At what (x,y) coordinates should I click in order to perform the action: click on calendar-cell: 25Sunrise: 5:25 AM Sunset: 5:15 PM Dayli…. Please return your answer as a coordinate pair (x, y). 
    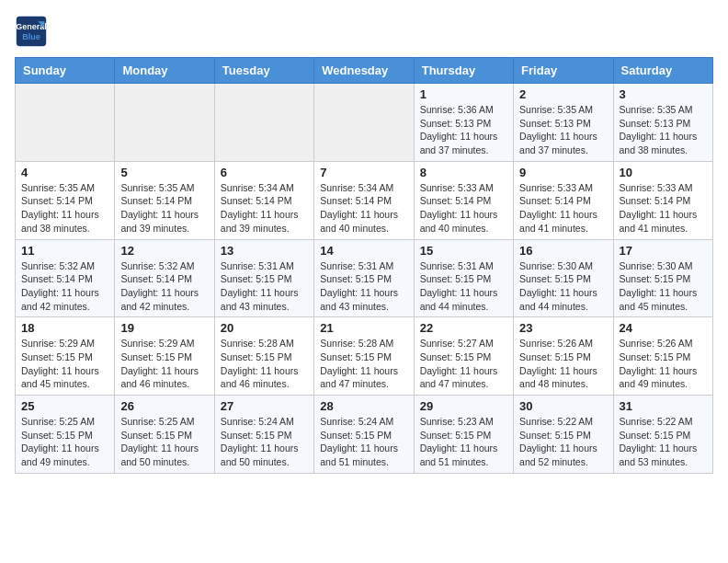
    Looking at the image, I should click on (65, 434).